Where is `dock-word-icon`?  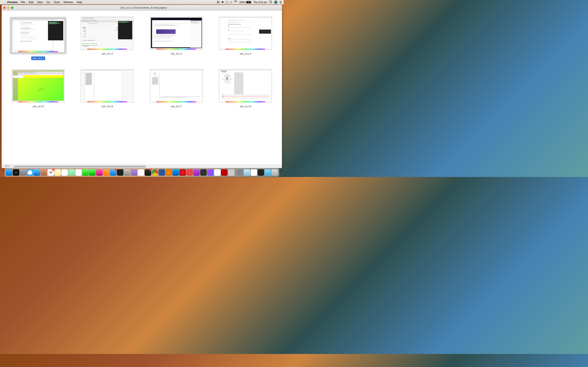 dock-word-icon is located at coordinates (162, 172).